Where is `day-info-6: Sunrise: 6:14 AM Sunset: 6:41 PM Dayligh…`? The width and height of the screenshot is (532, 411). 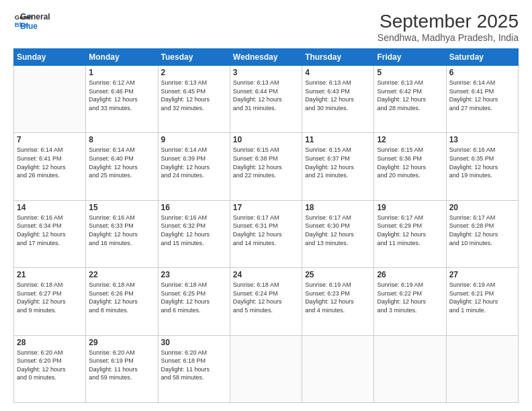
day-info-6: Sunrise: 6:14 AM Sunset: 6:41 PM Dayligh… is located at coordinates (482, 95).